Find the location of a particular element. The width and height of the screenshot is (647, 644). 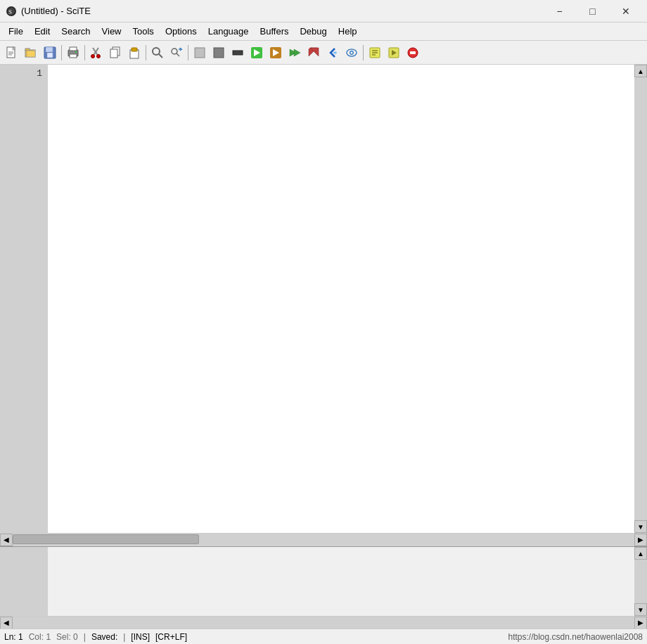

menu-edit: Edit is located at coordinates (42, 32).